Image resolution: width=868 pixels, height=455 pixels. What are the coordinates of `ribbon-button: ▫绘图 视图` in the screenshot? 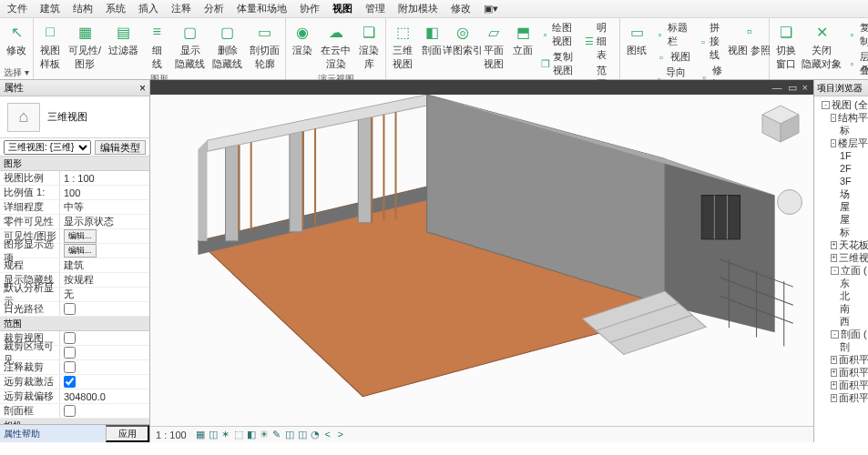 It's located at (559, 35).